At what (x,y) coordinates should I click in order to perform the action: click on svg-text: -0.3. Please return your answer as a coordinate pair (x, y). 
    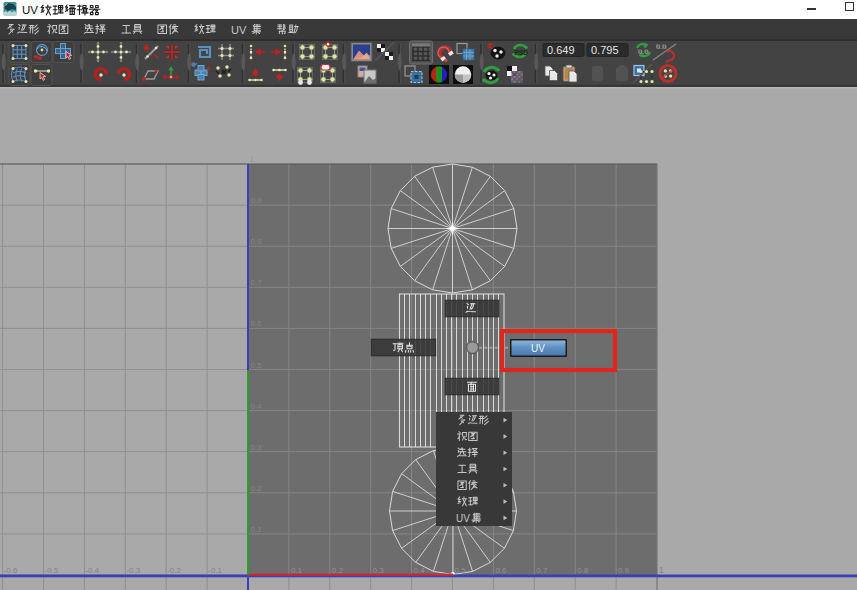
    Looking at the image, I should click on (133, 570).